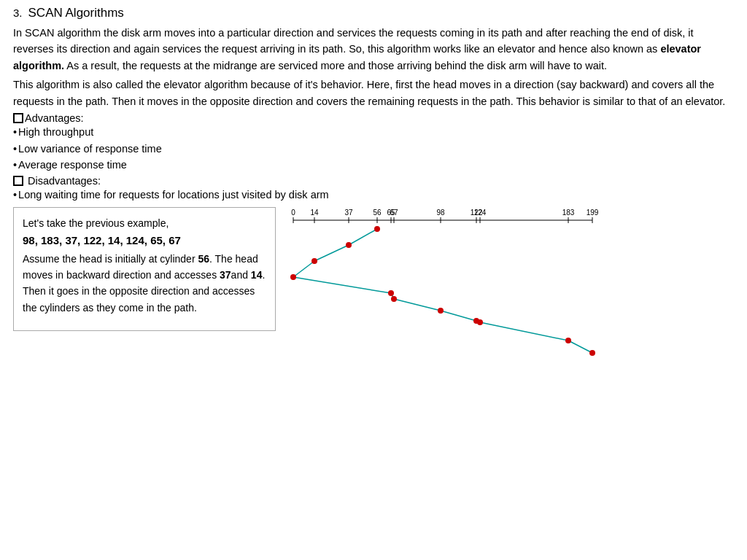 The width and height of the screenshot is (747, 560). What do you see at coordinates (76, 13) in the screenshot?
I see `page-title: SCAN Algorithms` at bounding box center [76, 13].